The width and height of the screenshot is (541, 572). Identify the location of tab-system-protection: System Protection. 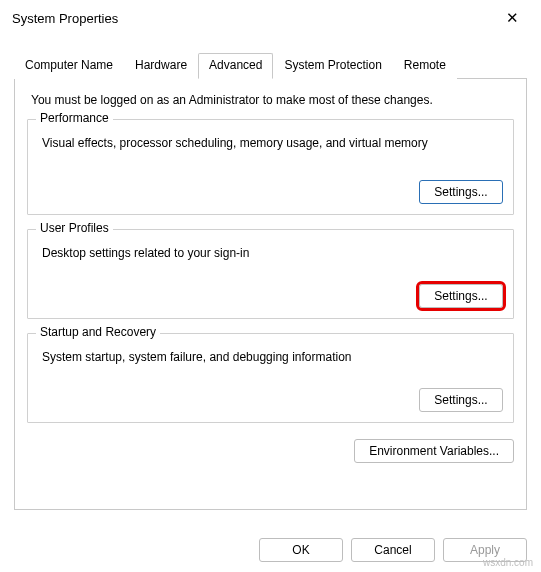
(332, 66).